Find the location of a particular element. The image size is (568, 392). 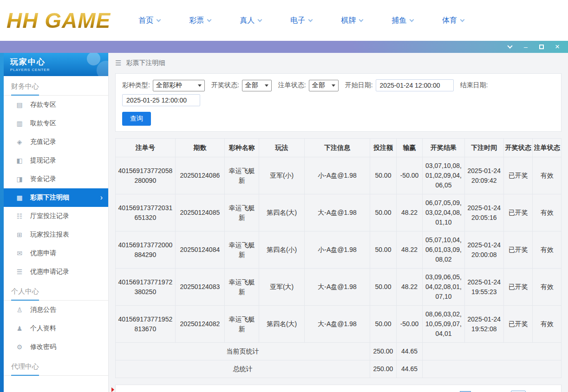

left-edge-decoration is located at coordinates (2, 223).